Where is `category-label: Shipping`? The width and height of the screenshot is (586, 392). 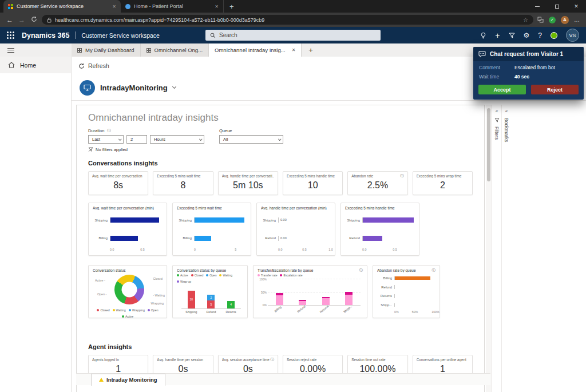
category-label: Shipping is located at coordinates (354, 220).